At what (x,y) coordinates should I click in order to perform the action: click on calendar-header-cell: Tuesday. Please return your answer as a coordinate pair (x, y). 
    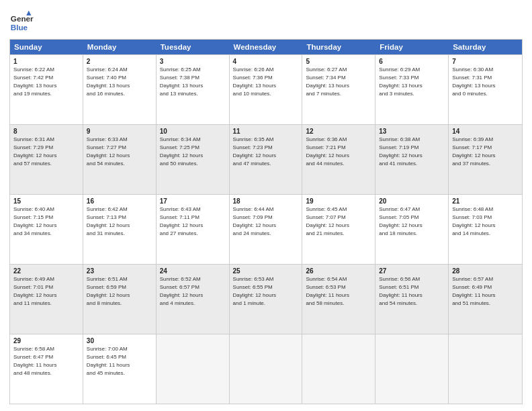
    Looking at the image, I should click on (193, 47).